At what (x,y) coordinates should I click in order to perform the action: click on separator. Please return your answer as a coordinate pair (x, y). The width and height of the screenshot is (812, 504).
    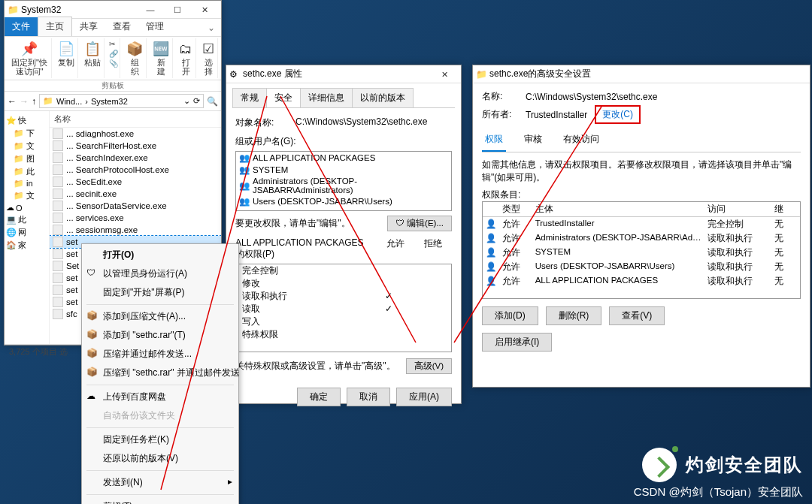
    Looking at the image, I should click on (160, 470).